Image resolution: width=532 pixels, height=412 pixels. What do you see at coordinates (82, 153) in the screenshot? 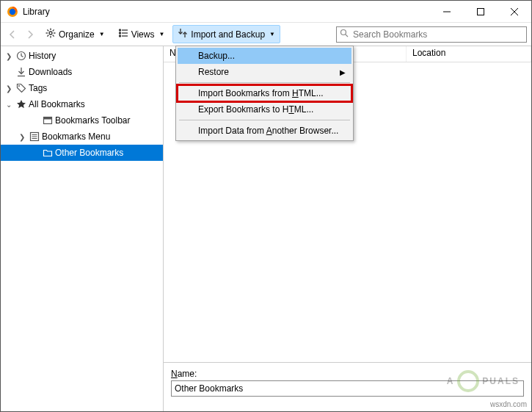
I see `sidebar-item-other-bookmarks: . Other Bookmarks` at bounding box center [82, 153].